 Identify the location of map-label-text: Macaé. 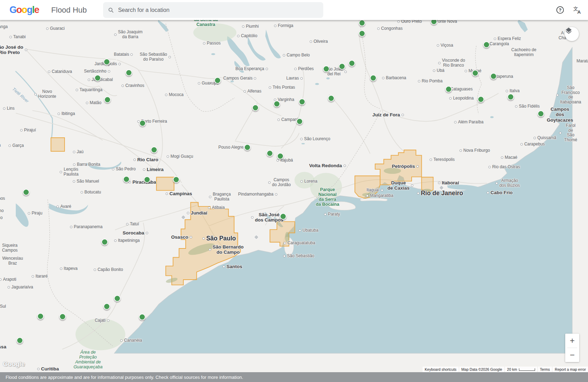
(511, 158).